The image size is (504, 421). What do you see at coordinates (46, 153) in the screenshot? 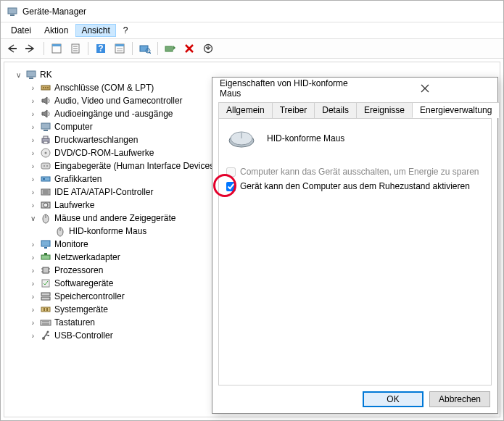
I see `disc-icon` at bounding box center [46, 153].